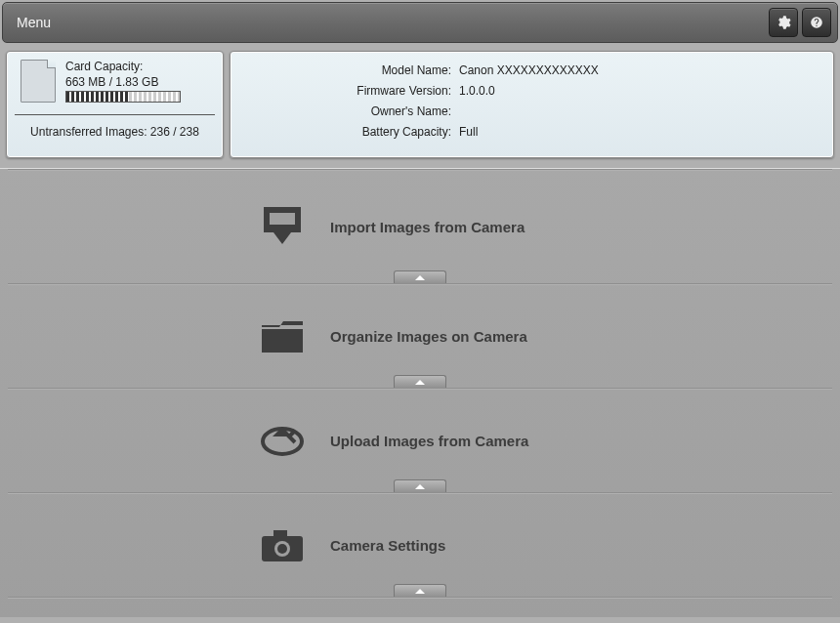  Describe the element at coordinates (420, 22) in the screenshot. I see `menubar: Menu` at that location.